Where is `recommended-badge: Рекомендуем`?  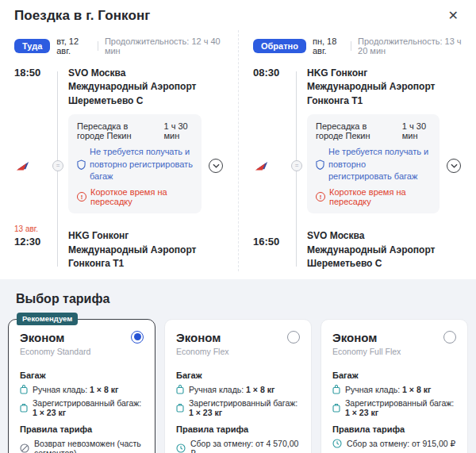 recommended-badge: Рекомендуем is located at coordinates (48, 319).